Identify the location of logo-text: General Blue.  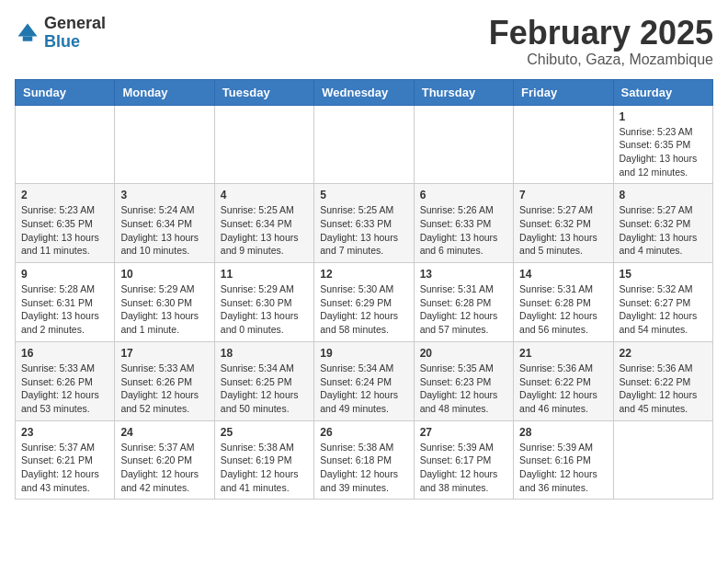
(75, 33).